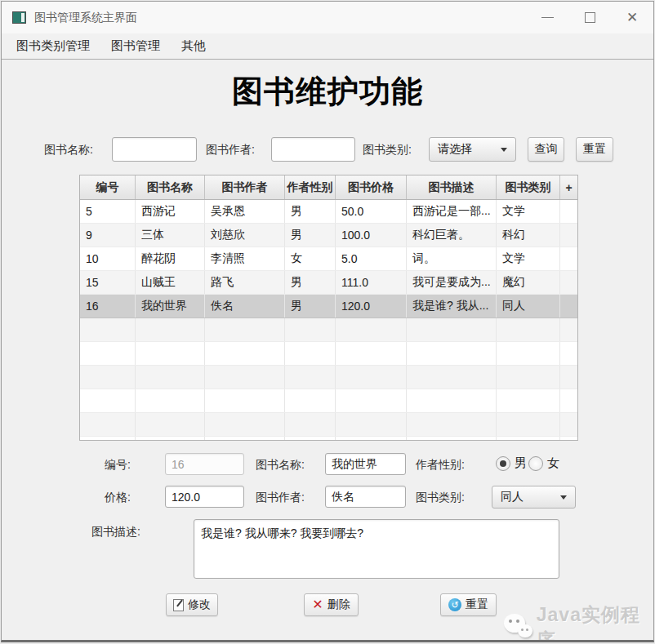 This screenshot has width=655, height=644. Describe the element at coordinates (314, 149) in the screenshot. I see `search-author-input` at that location.